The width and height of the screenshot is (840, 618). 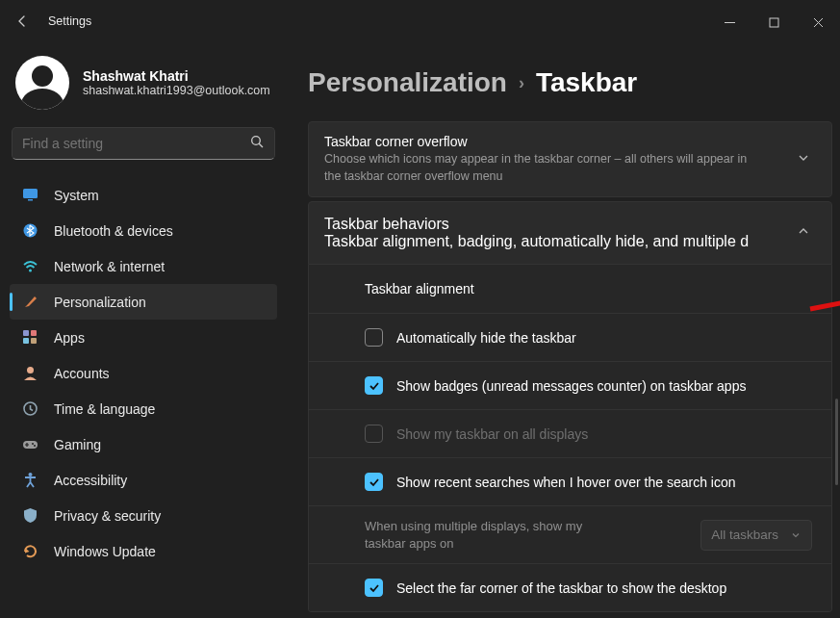 What do you see at coordinates (490, 535) in the screenshot?
I see `multi-display-label: When using multiple displays, show my ta…` at bounding box center [490, 535].